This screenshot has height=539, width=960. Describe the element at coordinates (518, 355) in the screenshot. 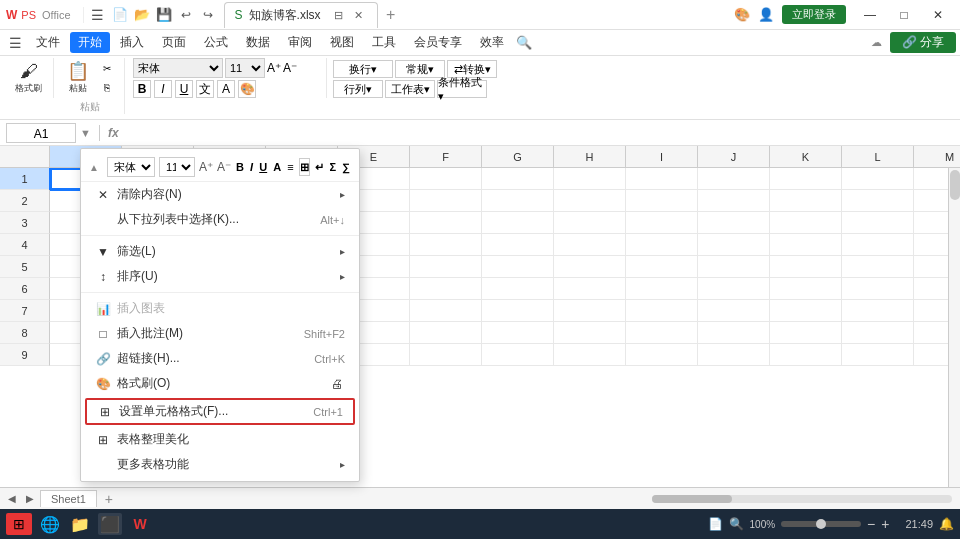

I see `cell-G9` at that location.